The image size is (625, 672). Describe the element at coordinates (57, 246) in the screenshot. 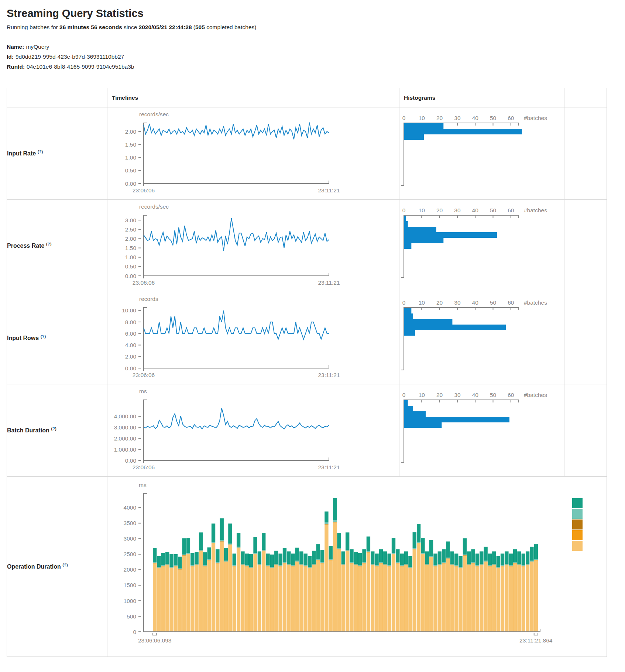

I see `row-label-process-rate: Process Rate (?)` at that location.